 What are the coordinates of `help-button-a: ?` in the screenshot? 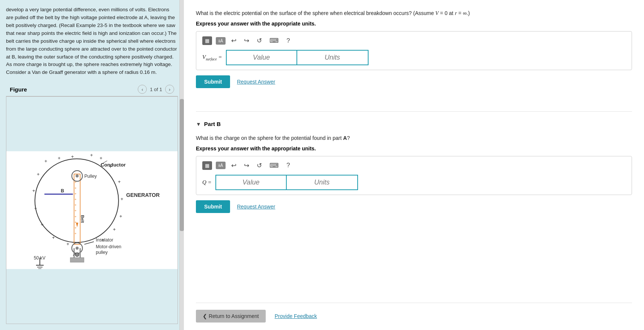 It's located at (288, 41).